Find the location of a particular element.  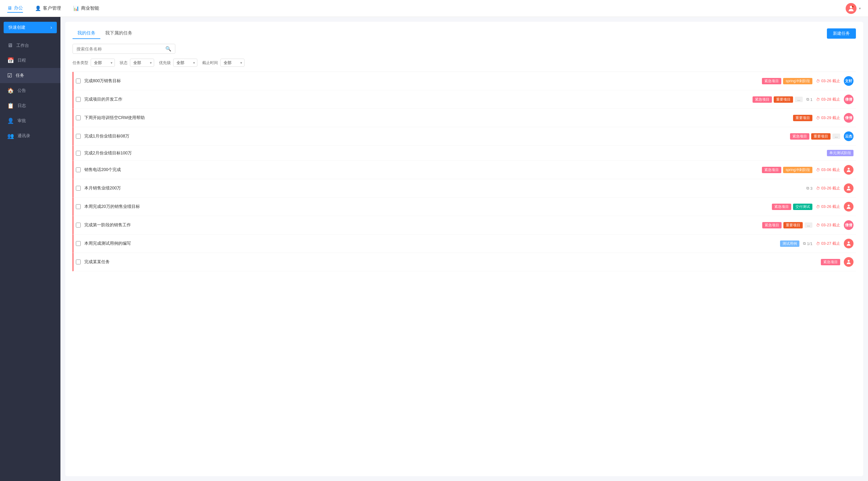

sidebar-item-schedule: 📅 日程 is located at coordinates (30, 61).